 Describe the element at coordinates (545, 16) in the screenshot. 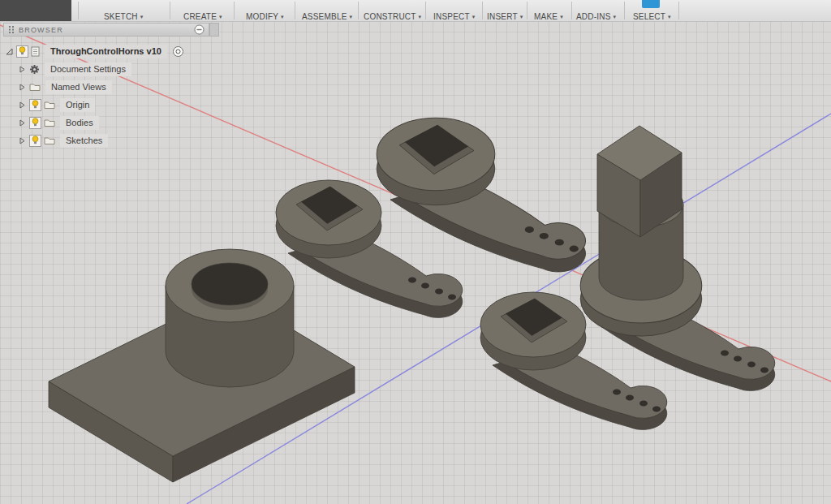

I see `toolbar-tab-label: MAKE` at that location.